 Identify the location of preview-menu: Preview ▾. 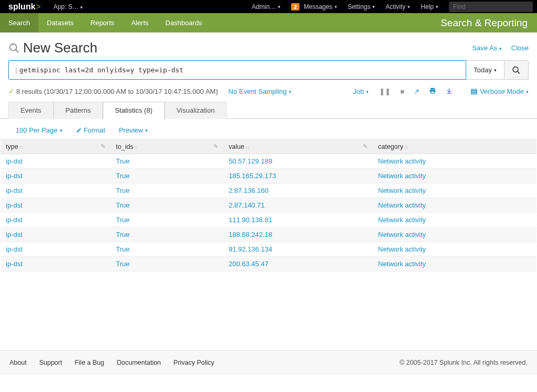
(133, 130).